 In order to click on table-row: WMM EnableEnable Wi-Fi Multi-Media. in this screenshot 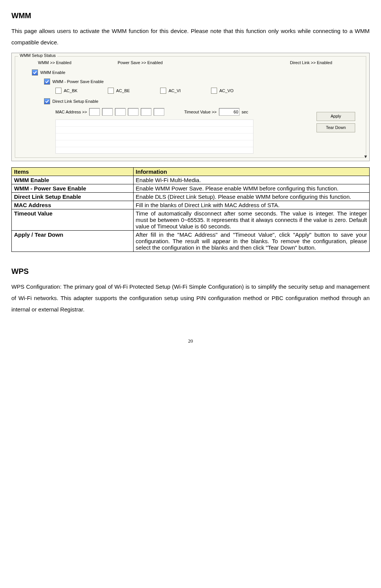, I will do `click(190, 180)`.